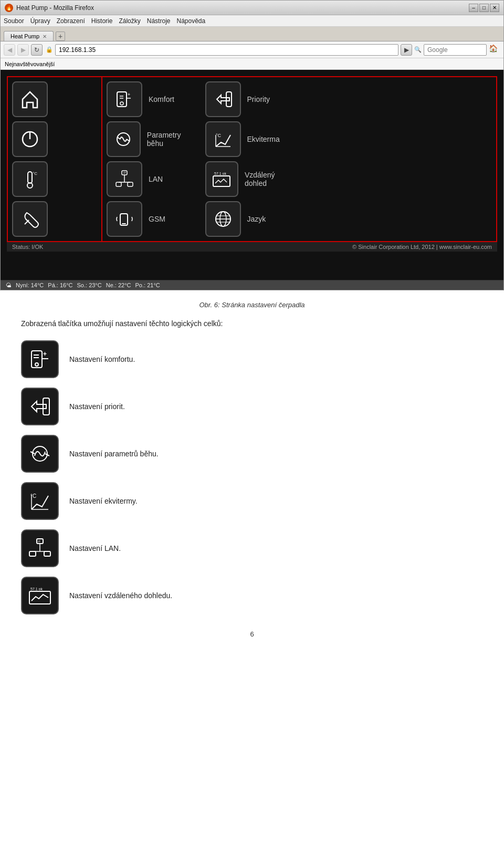  What do you see at coordinates (124, 99) in the screenshot?
I see `komfort-icon-button: +` at bounding box center [124, 99].